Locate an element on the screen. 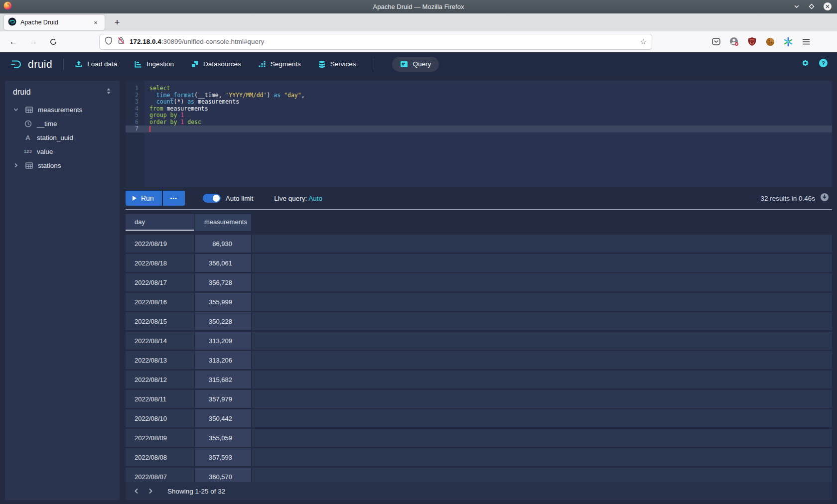  cell-day: 2022/08/12 is located at coordinates (160, 379).